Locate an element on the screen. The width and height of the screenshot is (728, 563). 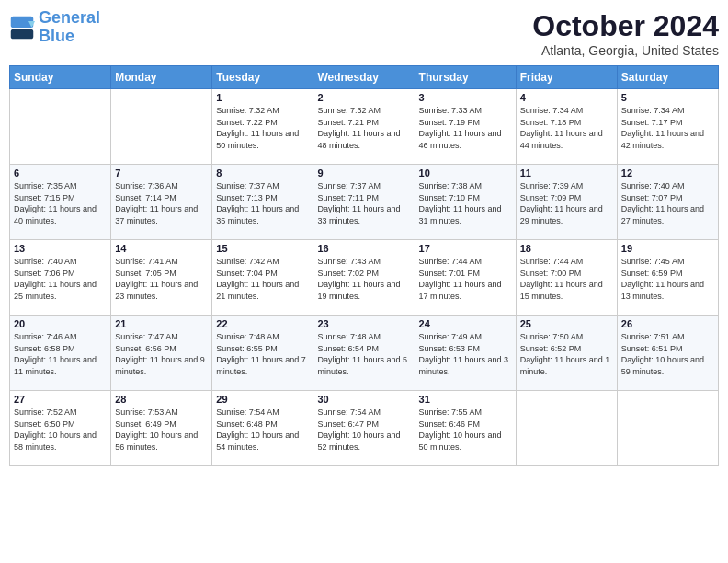
day-number: 15 is located at coordinates (263, 248).